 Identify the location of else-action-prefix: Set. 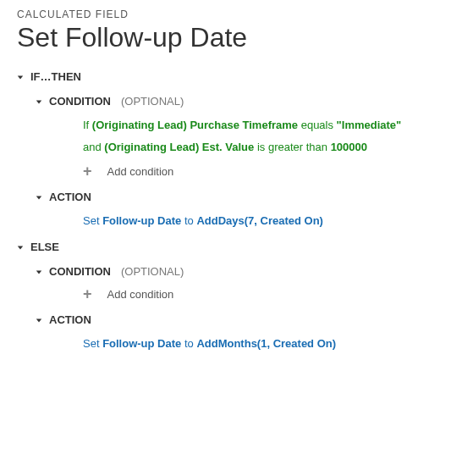
(93, 344).